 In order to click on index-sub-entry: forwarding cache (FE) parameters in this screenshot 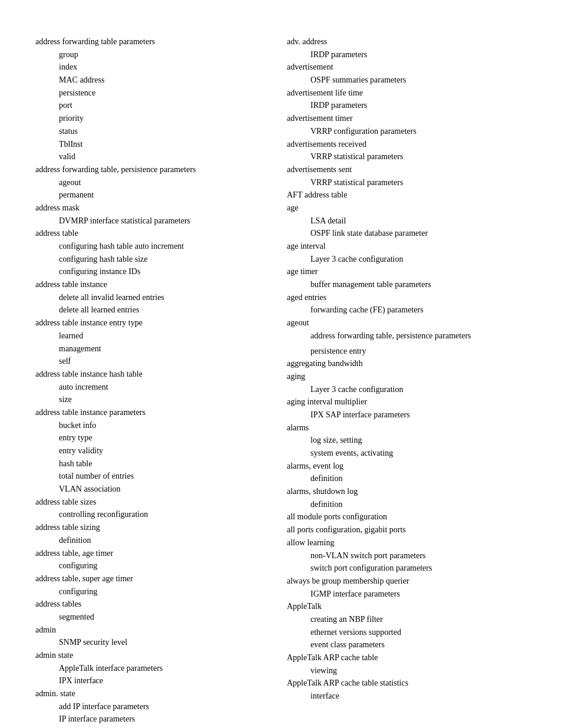, I will do `click(406, 310)`.